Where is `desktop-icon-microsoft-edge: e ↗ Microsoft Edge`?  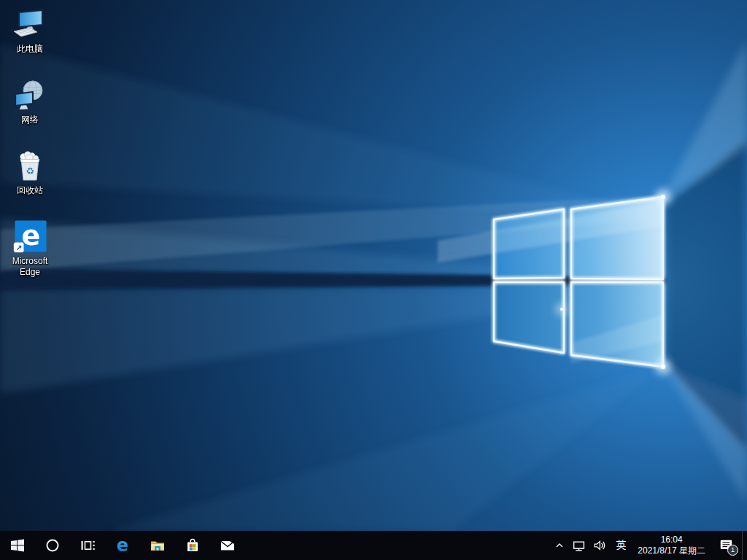 desktop-icon-microsoft-edge: e ↗ Microsoft Edge is located at coordinates (30, 252).